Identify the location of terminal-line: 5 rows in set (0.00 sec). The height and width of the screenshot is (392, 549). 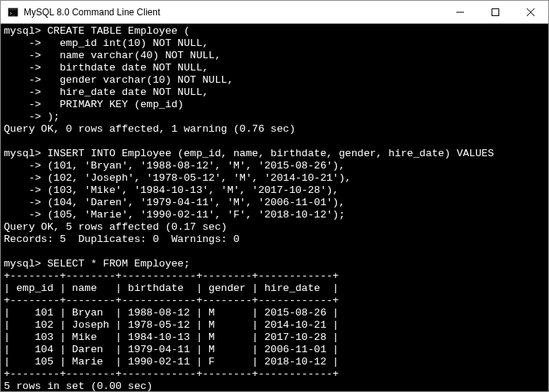
(274, 386).